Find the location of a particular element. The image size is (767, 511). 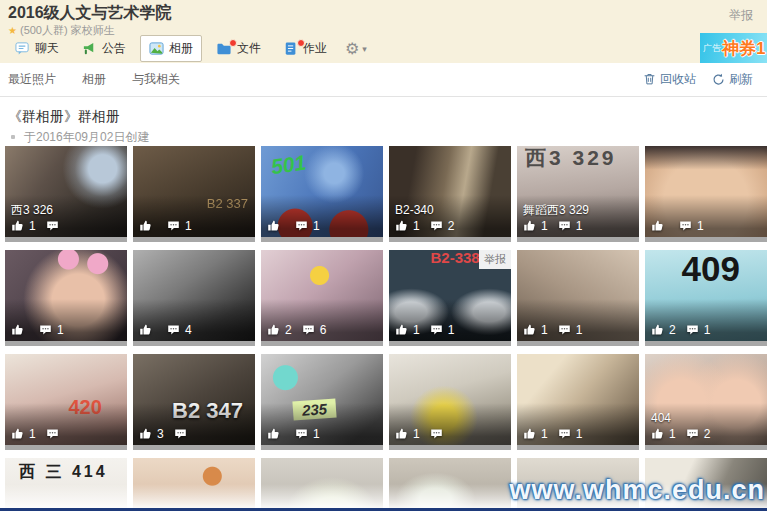

comment-button: 4 is located at coordinates (180, 330).